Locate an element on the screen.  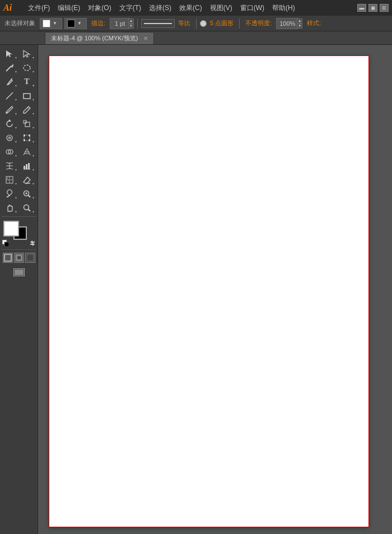
free-transform-tool: ▾ is located at coordinates (27, 138).